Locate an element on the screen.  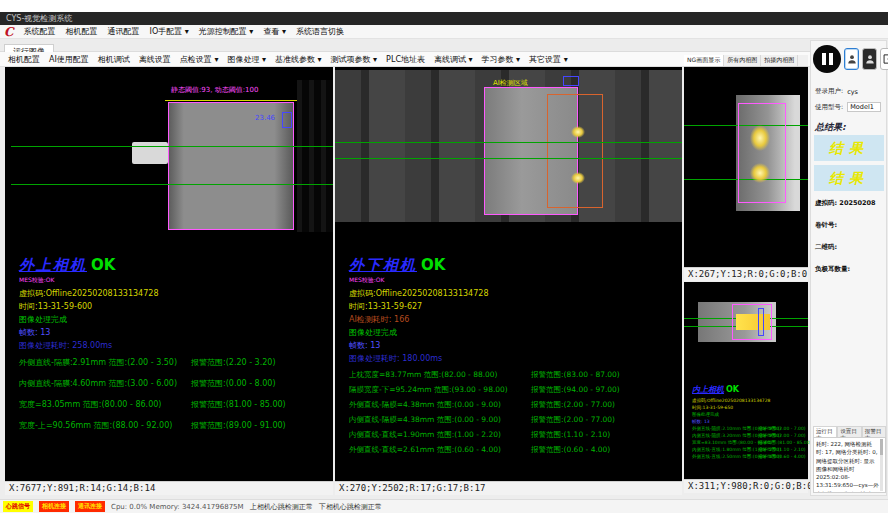
camera-result-ok: OK is located at coordinates (103, 265).